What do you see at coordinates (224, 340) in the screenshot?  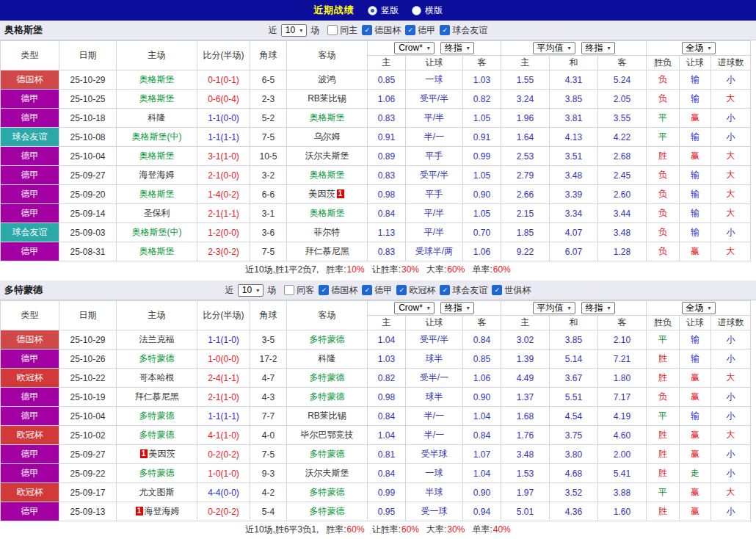 I see `match-score: 1-1(1-0)` at bounding box center [224, 340].